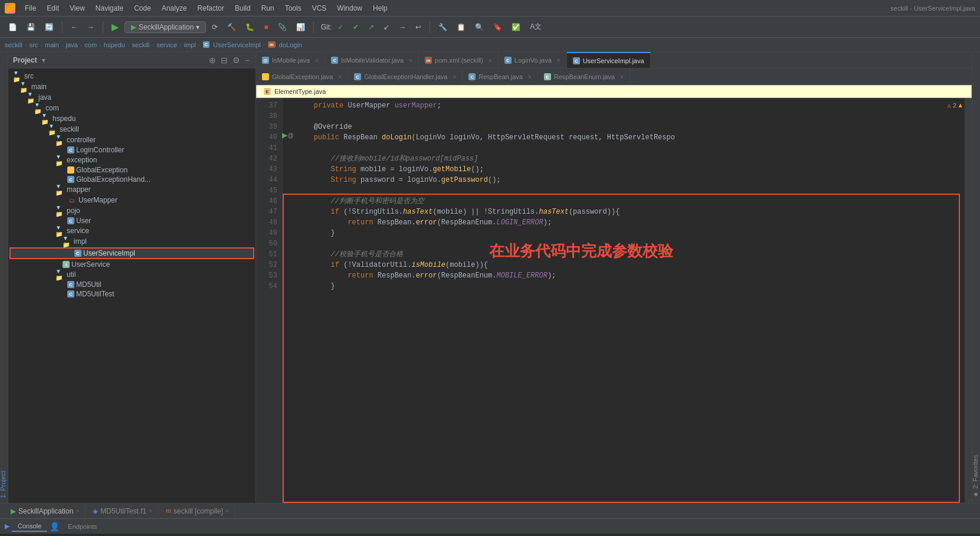 This screenshot has width=980, height=536. I want to click on debug-btn: 🐛, so click(250, 27).